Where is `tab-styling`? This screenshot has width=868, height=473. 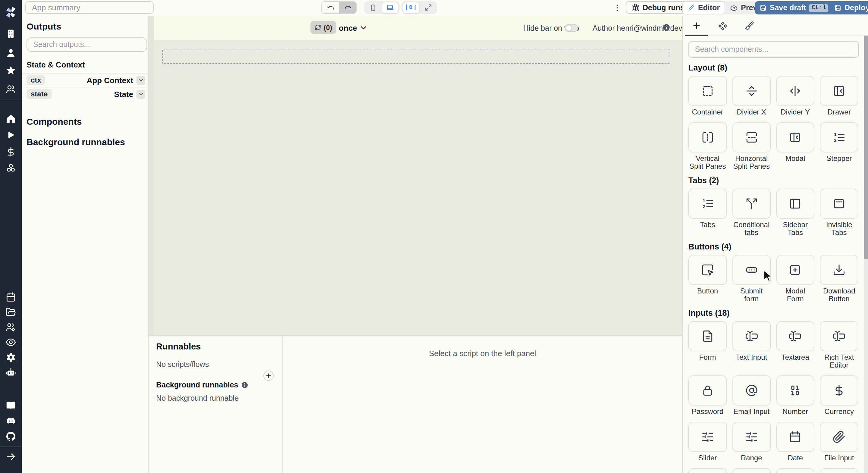 tab-styling is located at coordinates (749, 26).